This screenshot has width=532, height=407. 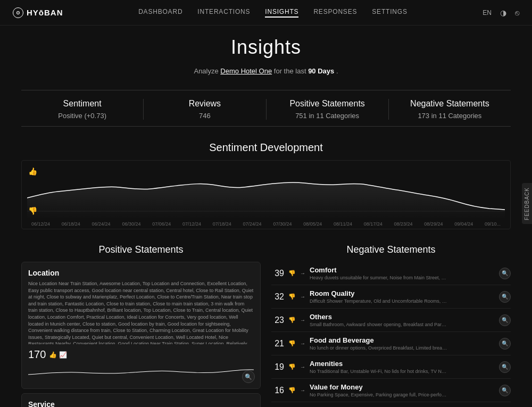 What do you see at coordinates (33, 171) in the screenshot?
I see `chart-thumb-up-icon: 👍` at bounding box center [33, 171].